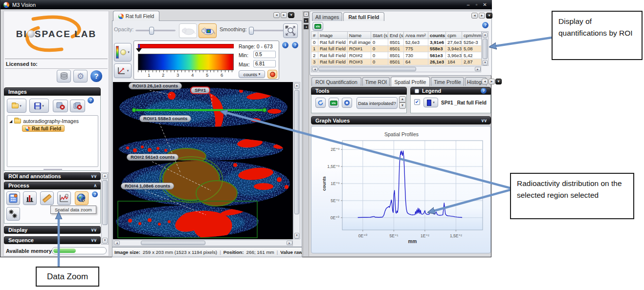  What do you see at coordinates (411, 82) in the screenshot?
I see `tab-label: Spatial Profile` at bounding box center [411, 82].